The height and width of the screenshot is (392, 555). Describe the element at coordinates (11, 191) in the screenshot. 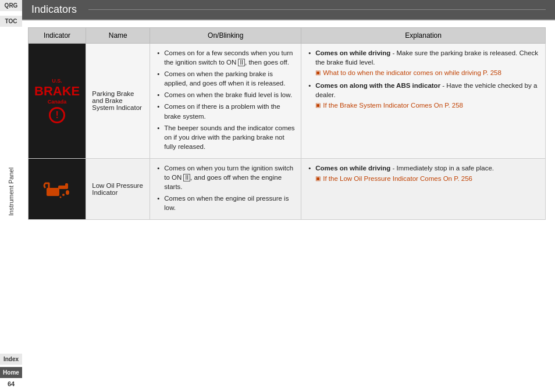

I see `sidebar-instrument-panel-label: Instrument Panel` at that location.